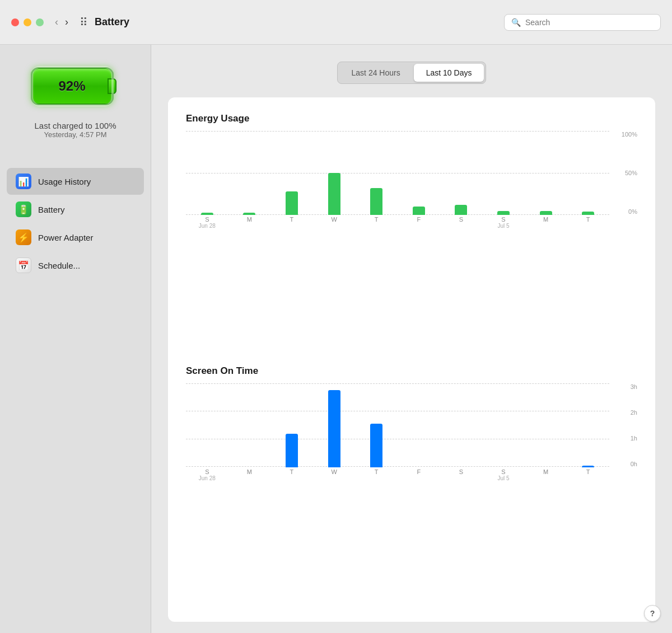 This screenshot has width=672, height=633. What do you see at coordinates (334, 223) in the screenshot?
I see `energy-x-label-3: W` at bounding box center [334, 223].